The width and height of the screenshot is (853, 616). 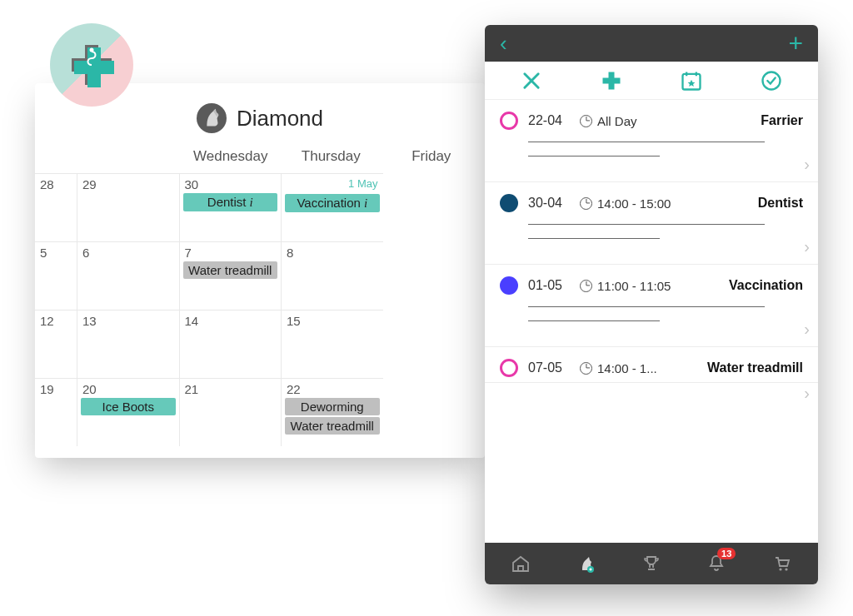 I want to click on calendar-cell: 15, so click(x=332, y=344).